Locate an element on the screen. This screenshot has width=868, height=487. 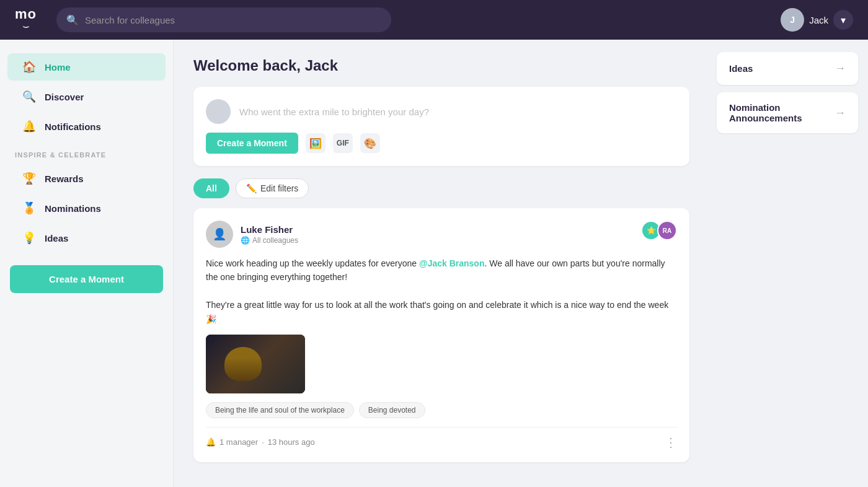
sidebar-item-nominations: 🏅 Nominations is located at coordinates (87, 208).